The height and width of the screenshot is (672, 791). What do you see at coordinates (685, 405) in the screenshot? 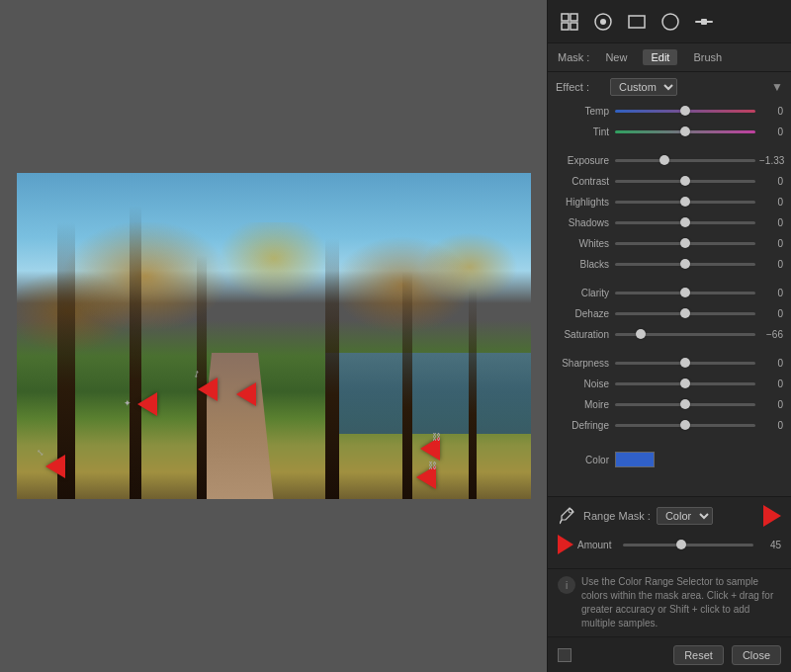
I see `moire-track` at bounding box center [685, 405].